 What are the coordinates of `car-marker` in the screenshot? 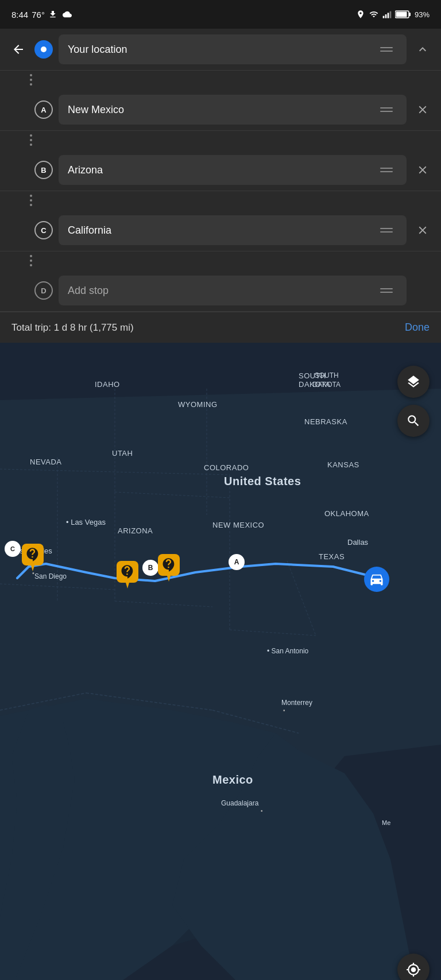 It's located at (377, 579).